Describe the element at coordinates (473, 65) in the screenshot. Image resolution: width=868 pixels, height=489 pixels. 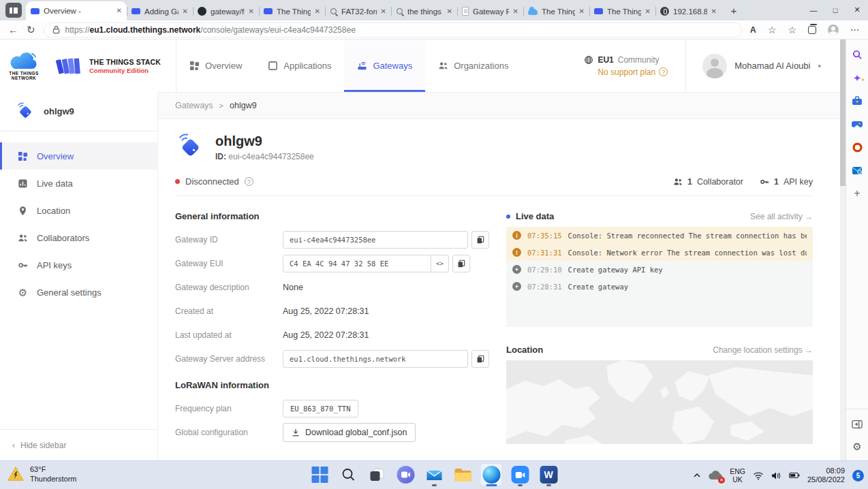
I see `nav-organizations: Organizations` at that location.